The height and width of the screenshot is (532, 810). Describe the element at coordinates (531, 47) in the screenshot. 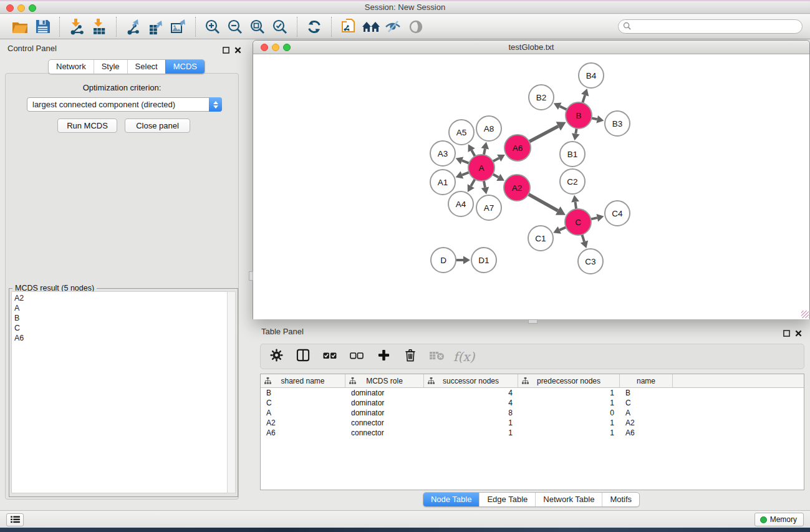

I see `network-window-titlebar: testGlobe.txt` at that location.